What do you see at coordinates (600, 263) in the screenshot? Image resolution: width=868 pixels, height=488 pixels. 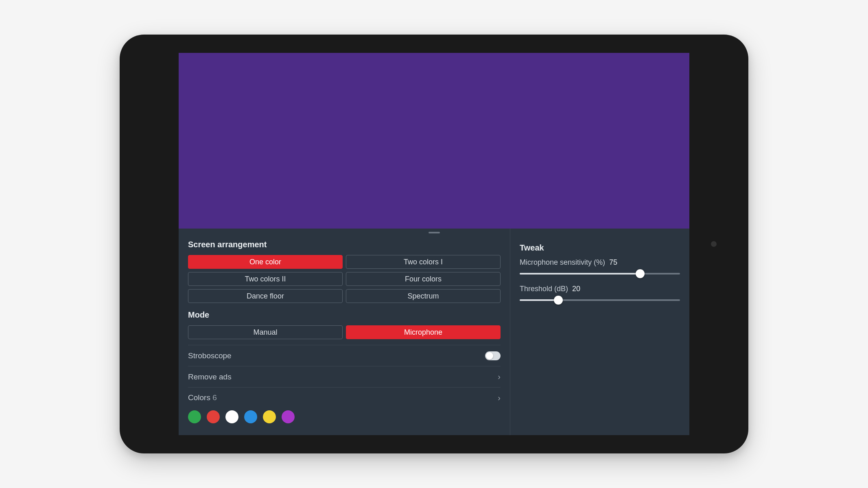 I see `mic-sensitivity-label: Microphone sensitivity (%) 75` at bounding box center [600, 263].